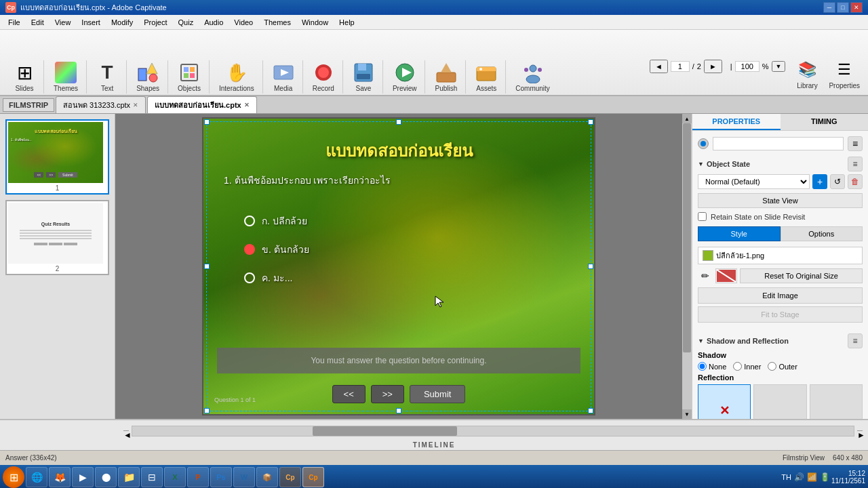  I want to click on properties-button: ☰ Properties, so click(844, 75).